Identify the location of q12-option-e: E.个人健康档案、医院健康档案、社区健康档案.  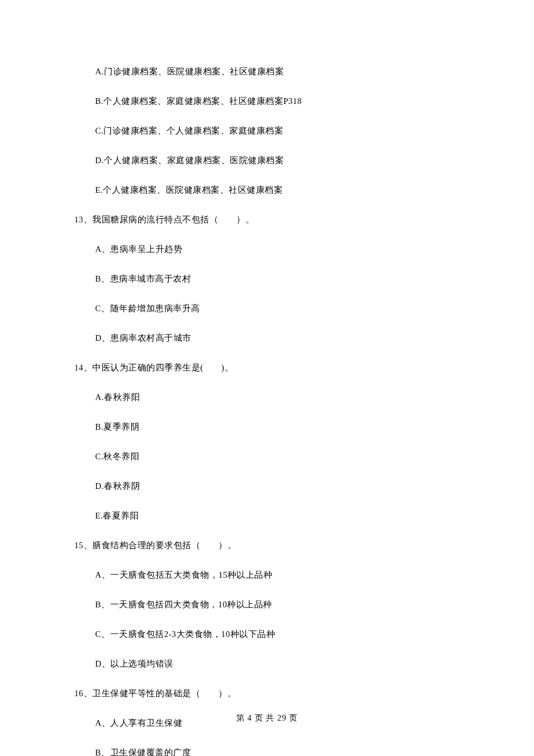
(267, 190).